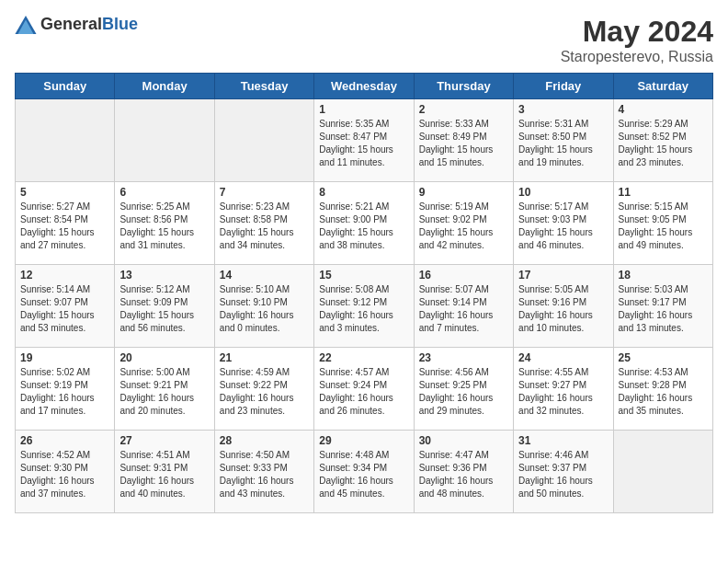 The image size is (728, 563). I want to click on day-info: Sunrise: 4:48 AM Sunset: 9:34 PM Dayligh…, so click(364, 475).